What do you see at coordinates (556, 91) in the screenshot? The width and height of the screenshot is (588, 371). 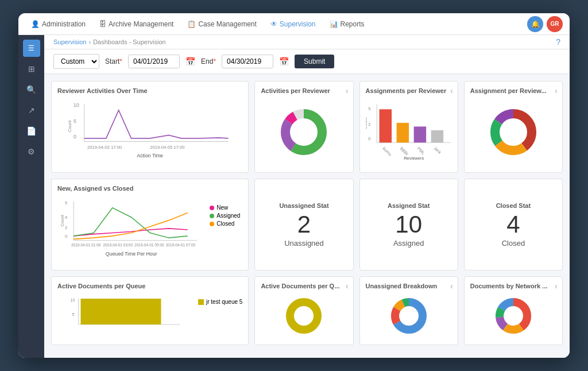 I see `assignment-review-nav: ‹` at bounding box center [556, 91].